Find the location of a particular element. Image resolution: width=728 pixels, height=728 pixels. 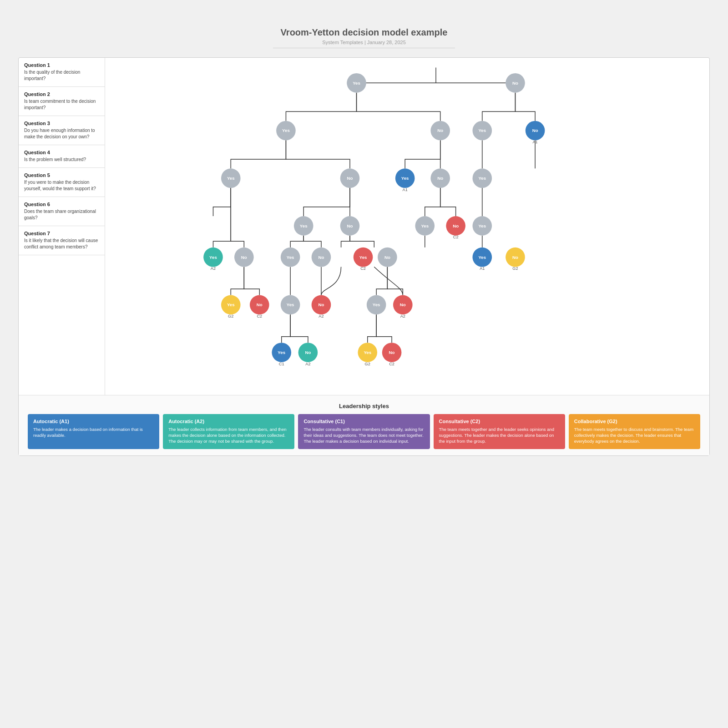

question-row-q6: Question 6 Does the team share organizat… is located at coordinates (62, 212).